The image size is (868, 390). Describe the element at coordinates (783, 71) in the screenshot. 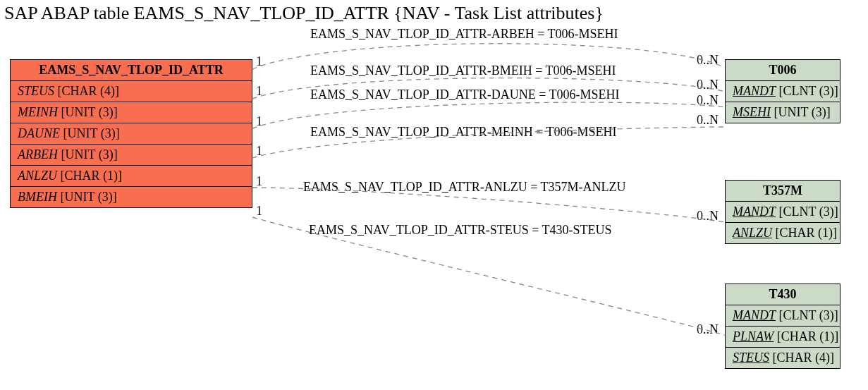

I see `entity-t006-header: T006` at that location.